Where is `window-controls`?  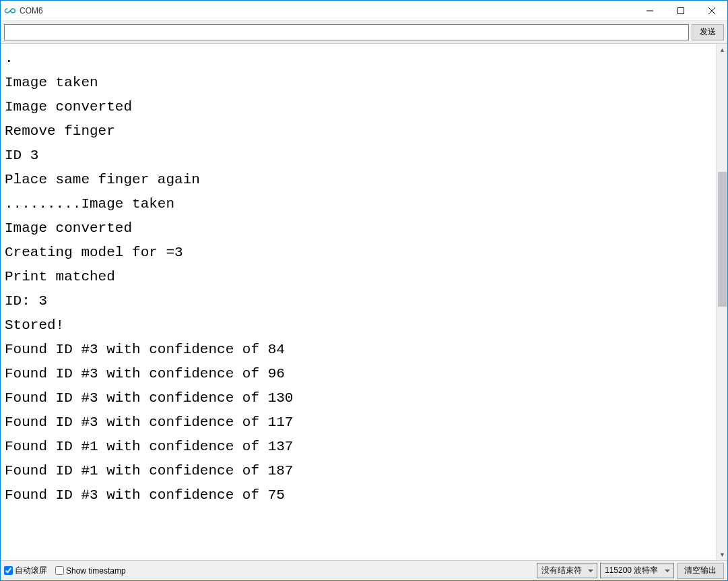
window-controls is located at coordinates (681, 11).